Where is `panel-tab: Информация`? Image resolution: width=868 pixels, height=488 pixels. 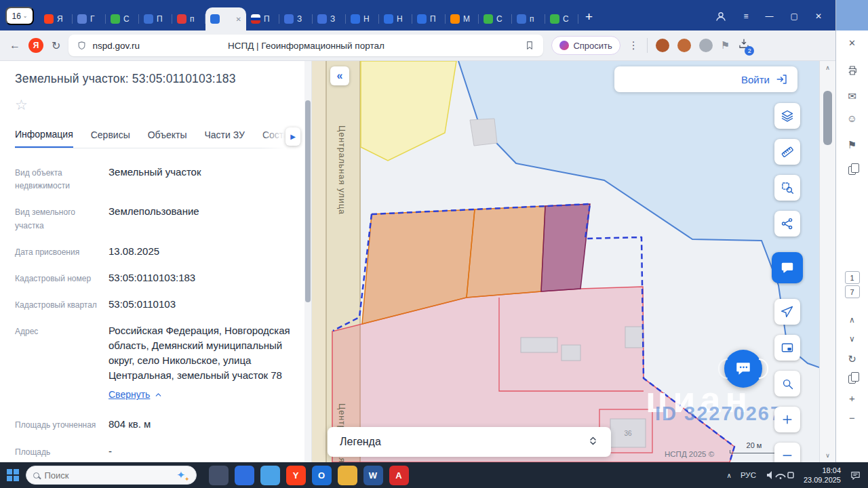
panel-tab: Информация is located at coordinates (44, 136).